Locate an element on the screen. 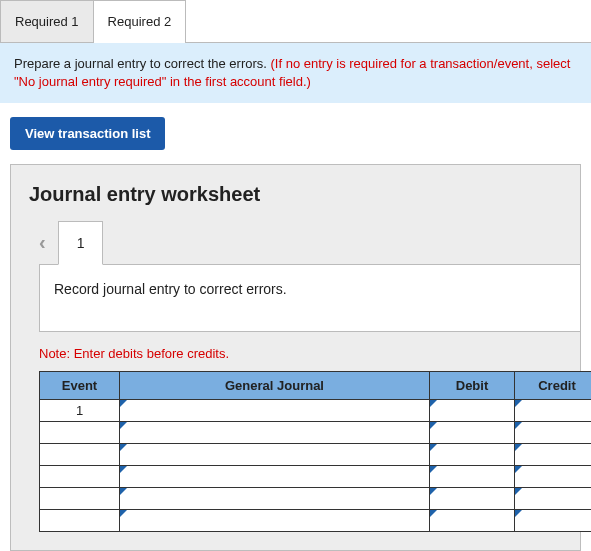 Image resolution: width=591 pixels, height=551 pixels. cell-event: 1 is located at coordinates (80, 411).